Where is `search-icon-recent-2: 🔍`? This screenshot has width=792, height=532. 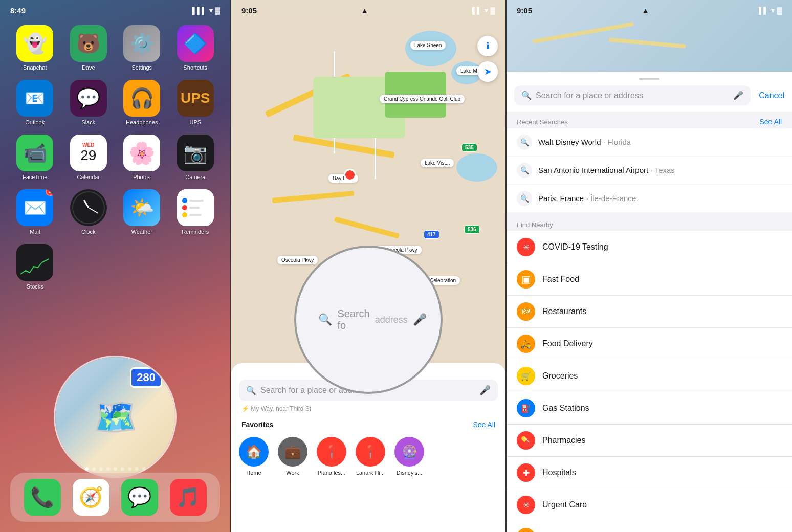 search-icon-recent-2: 🔍 is located at coordinates (524, 170).